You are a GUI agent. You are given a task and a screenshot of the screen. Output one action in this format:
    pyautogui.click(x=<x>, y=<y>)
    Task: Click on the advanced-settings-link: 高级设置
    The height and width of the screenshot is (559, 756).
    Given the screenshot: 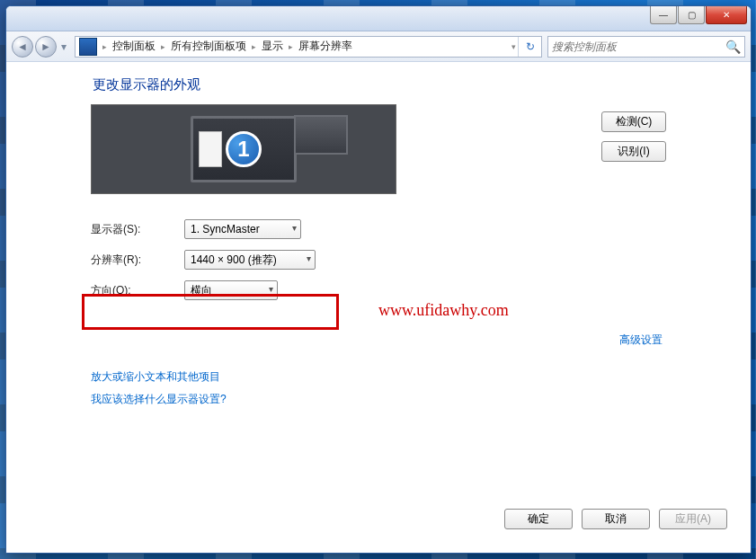 What is the action you would take?
    pyautogui.click(x=641, y=340)
    